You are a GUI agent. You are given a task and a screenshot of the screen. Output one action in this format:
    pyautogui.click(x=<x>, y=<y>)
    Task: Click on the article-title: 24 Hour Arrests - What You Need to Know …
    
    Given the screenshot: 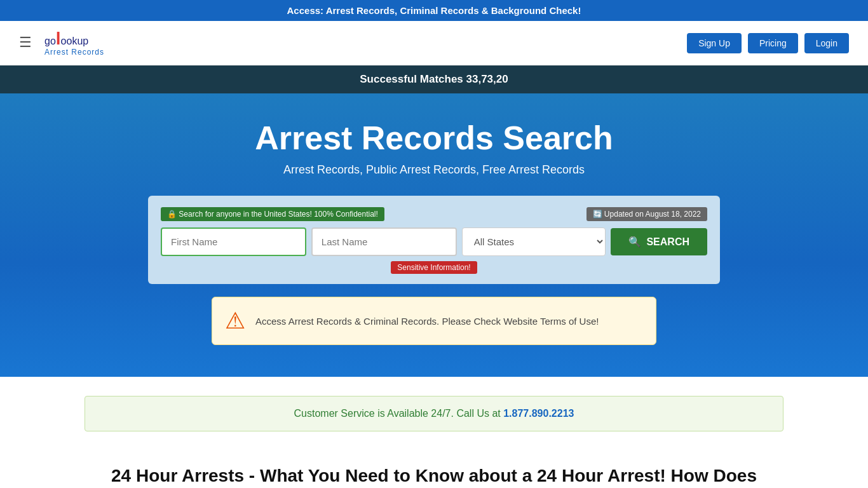 What is the action you would take?
    pyautogui.click(x=434, y=475)
    